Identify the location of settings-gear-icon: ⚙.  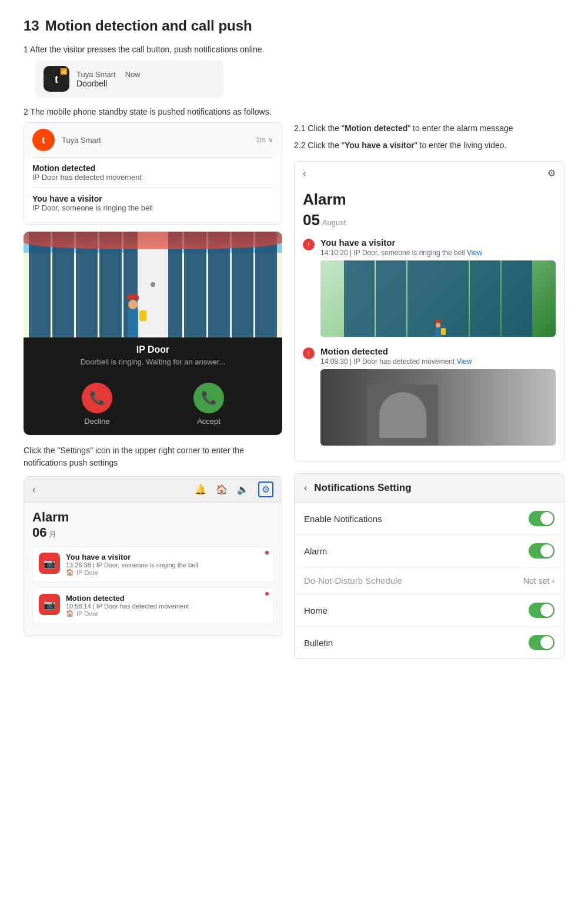
(552, 173).